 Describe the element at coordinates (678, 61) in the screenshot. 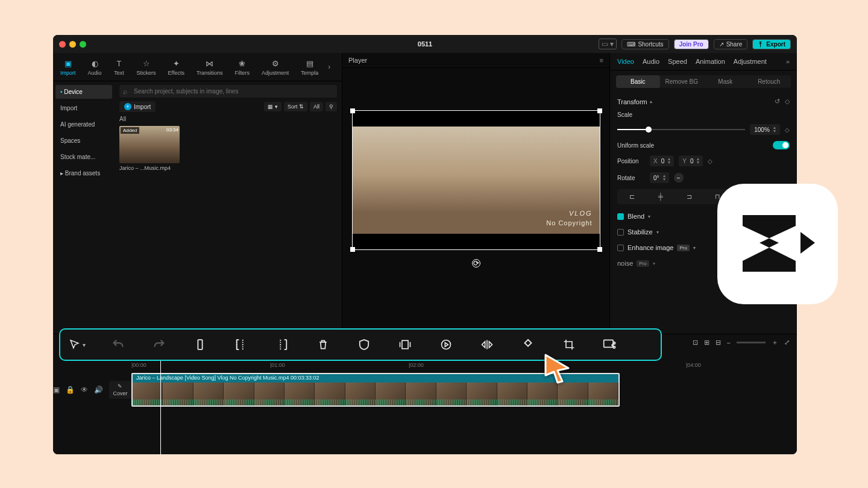

I see `inspector-tab-speed: Speed` at that location.